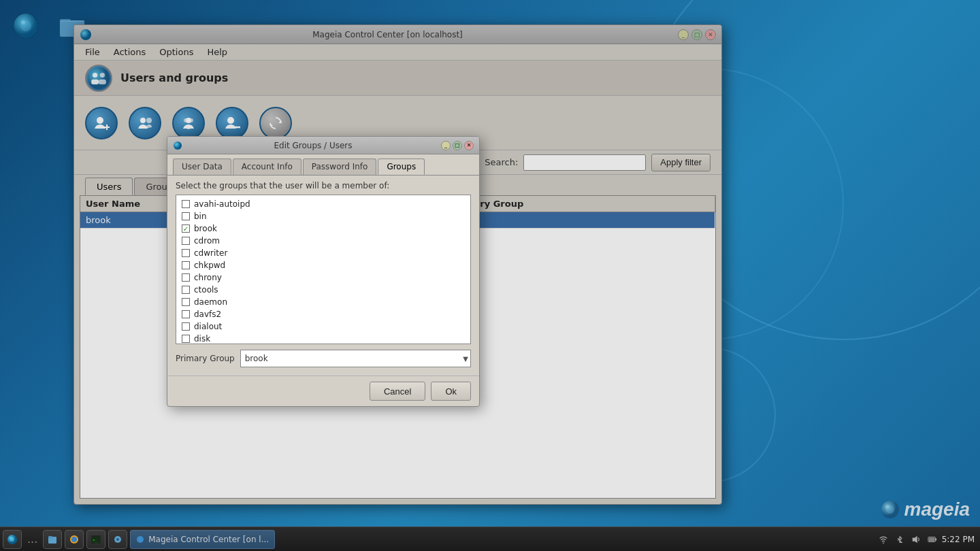 The image size is (980, 551). I want to click on dialog-tab-groups: Groups, so click(402, 167).